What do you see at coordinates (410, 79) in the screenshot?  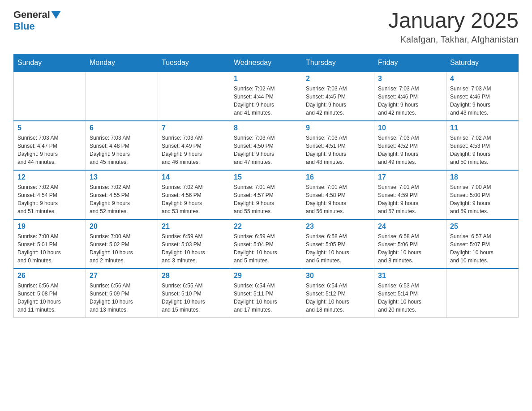 I see `day-number: 3` at bounding box center [410, 79].